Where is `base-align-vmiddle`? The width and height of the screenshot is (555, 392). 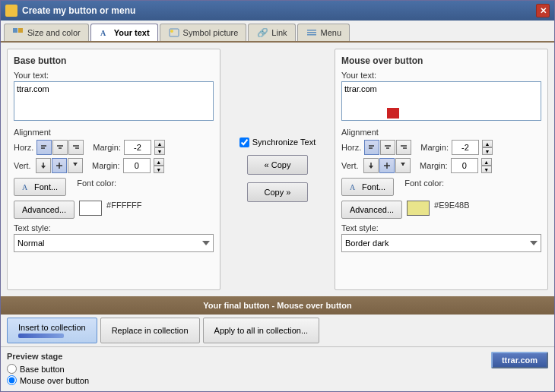
base-align-vmiddle is located at coordinates (59, 166).